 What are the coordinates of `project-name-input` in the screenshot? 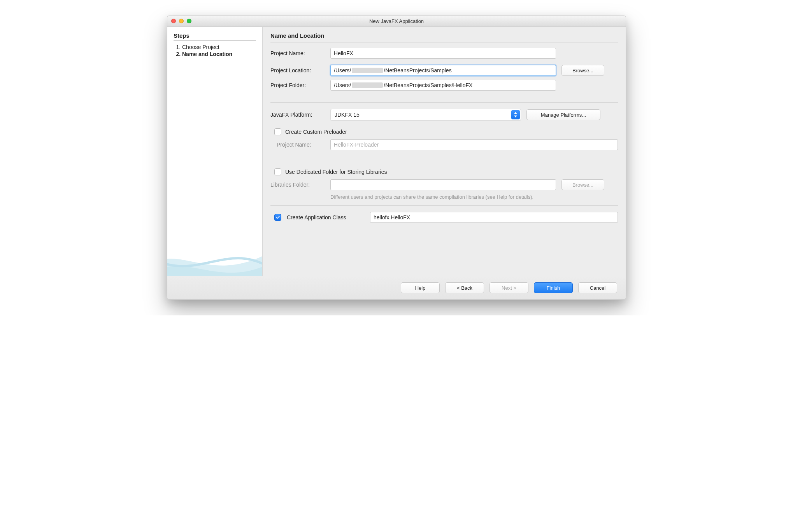 It's located at (443, 53).